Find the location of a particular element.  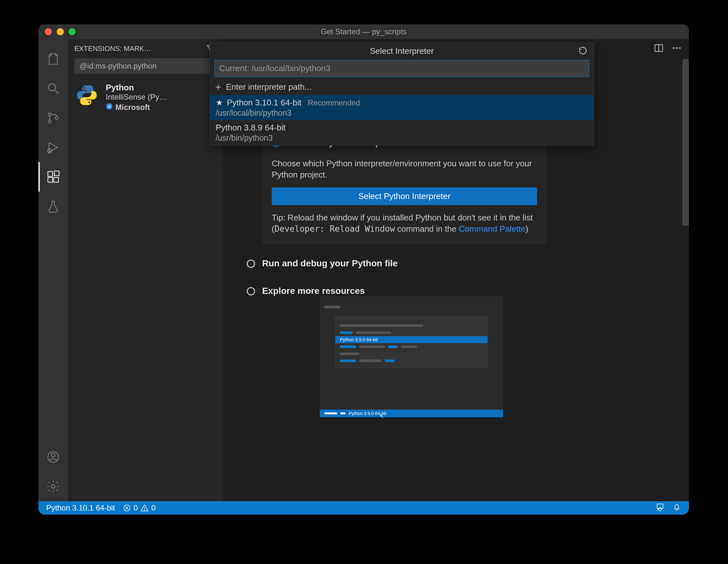

status-bar: Python 3.10.1 64-bit 0 0 is located at coordinates (364, 508).